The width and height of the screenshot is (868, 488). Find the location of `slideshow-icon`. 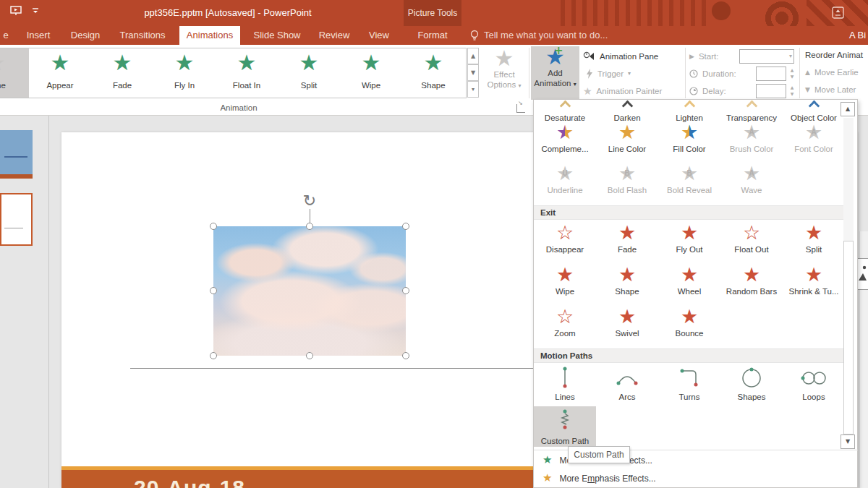

slideshow-icon is located at coordinates (16, 11).